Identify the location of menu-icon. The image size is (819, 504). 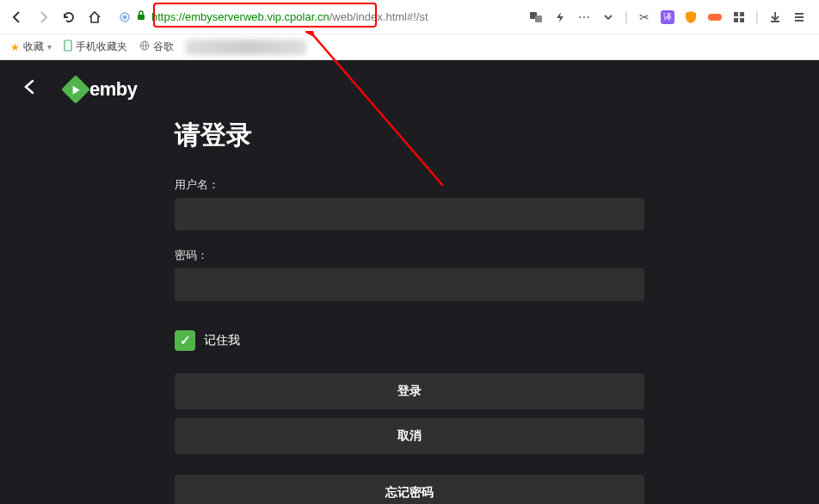
(799, 17).